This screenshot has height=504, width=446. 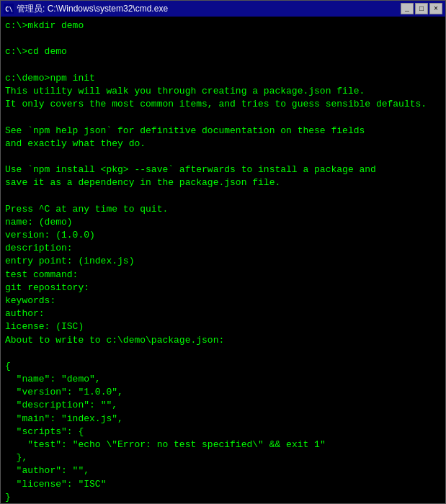 What do you see at coordinates (223, 327) in the screenshot?
I see `terminal-line: license: (ISC)` at bounding box center [223, 327].